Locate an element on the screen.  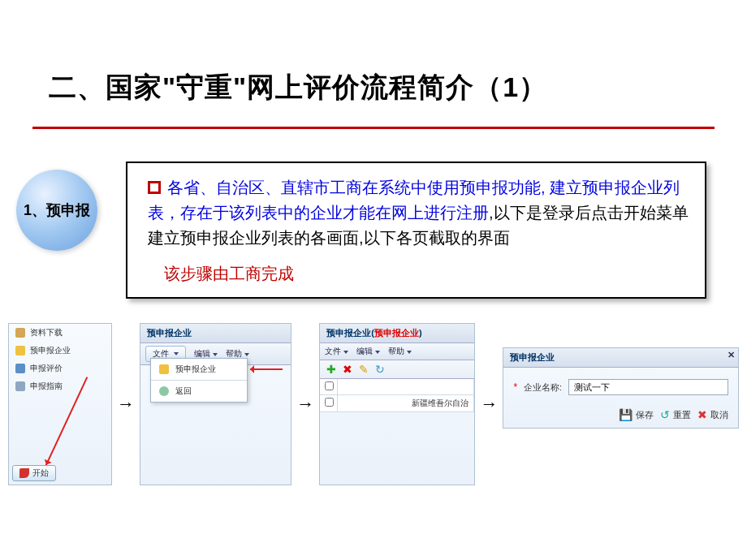
panel-title-prefix: 预申报企业( is located at coordinates (351, 333).